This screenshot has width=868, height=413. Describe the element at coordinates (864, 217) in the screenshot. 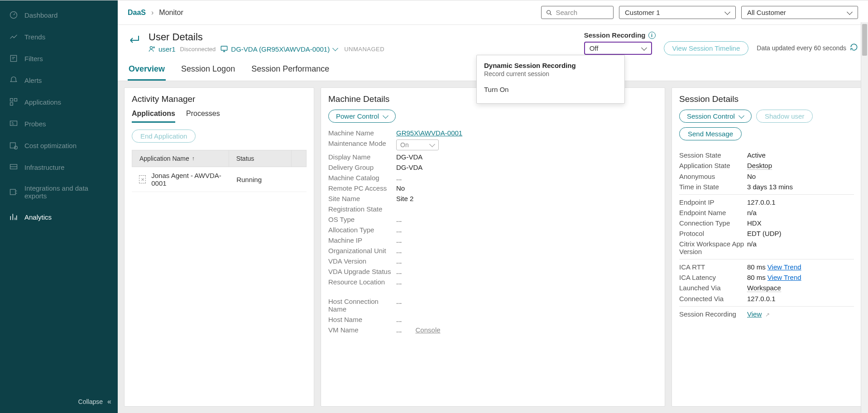

I see `scrollbar` at that location.